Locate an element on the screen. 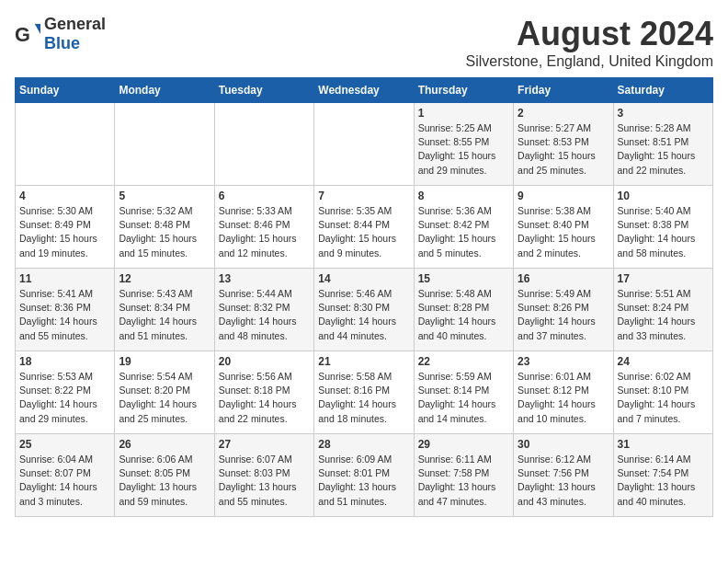 This screenshot has width=728, height=563. weekday-header: Friday is located at coordinates (563, 90).